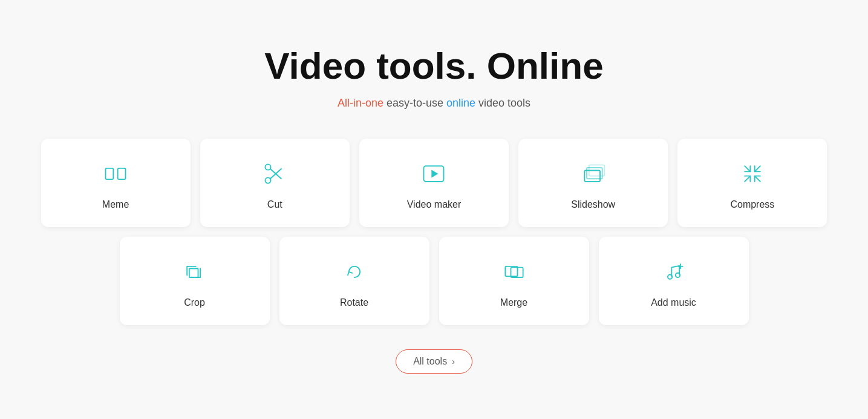 This screenshot has width=868, height=419. Describe the element at coordinates (116, 205) in the screenshot. I see `meme-label: Meme` at that location.